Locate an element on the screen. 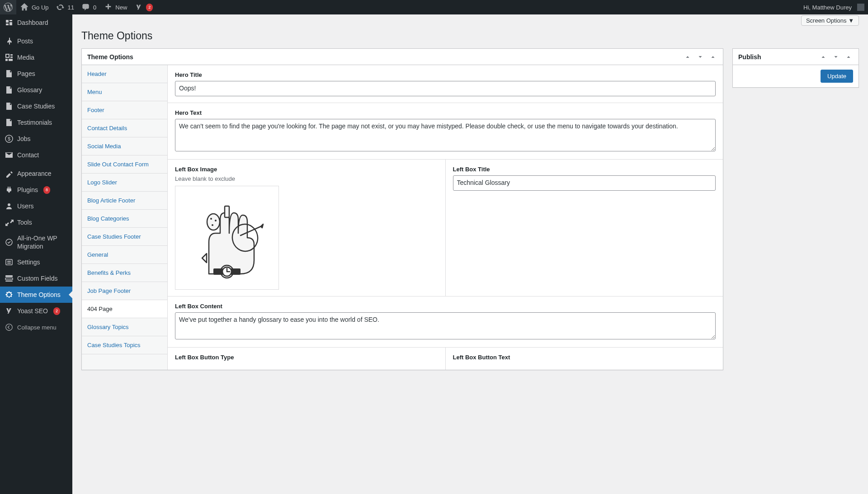 The image size is (868, 494). new-content-link: New is located at coordinates (115, 7).